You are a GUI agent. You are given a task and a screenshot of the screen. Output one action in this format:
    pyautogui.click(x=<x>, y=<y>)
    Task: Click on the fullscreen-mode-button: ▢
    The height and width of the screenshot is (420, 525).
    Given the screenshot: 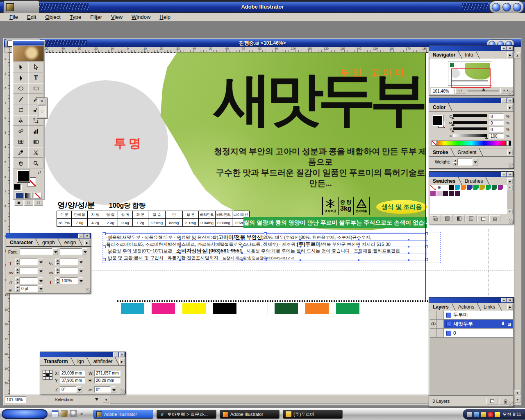 What is the action you would take?
    pyautogui.click(x=39, y=203)
    